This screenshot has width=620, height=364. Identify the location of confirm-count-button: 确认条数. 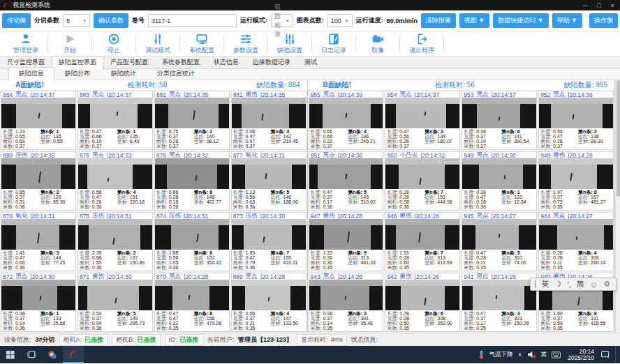
(111, 21).